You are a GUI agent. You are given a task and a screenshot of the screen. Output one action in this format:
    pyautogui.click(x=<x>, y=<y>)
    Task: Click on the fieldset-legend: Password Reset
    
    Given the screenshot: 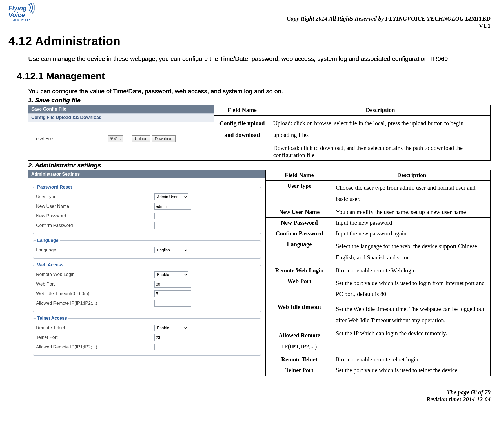 What is the action you would take?
    pyautogui.click(x=55, y=187)
    